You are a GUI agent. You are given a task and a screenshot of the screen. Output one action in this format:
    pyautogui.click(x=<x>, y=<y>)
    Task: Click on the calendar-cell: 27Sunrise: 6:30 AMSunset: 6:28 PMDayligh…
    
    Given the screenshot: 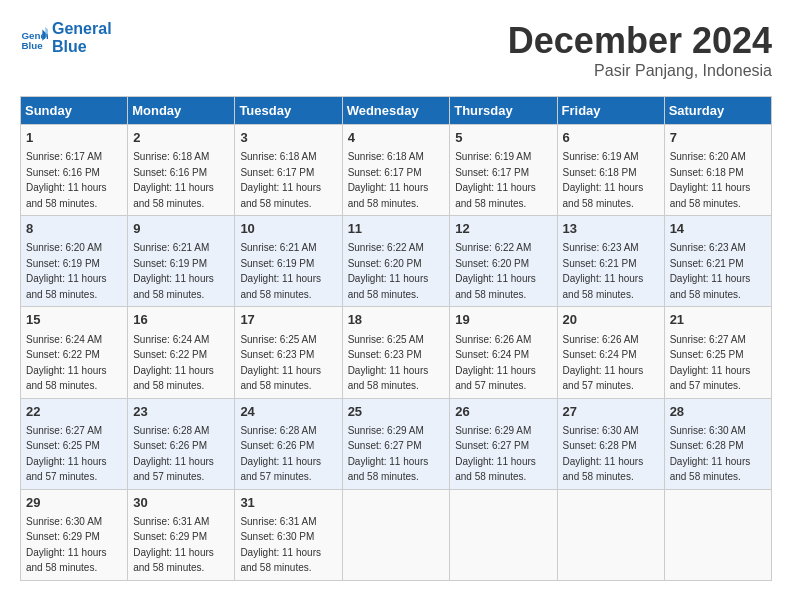 What is the action you would take?
    pyautogui.click(x=610, y=444)
    